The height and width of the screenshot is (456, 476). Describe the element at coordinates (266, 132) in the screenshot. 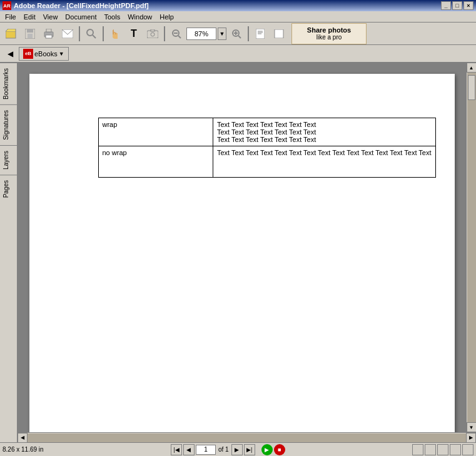

I see `wrap-text: Text Text Text Text Text Text TextText T…` at that location.